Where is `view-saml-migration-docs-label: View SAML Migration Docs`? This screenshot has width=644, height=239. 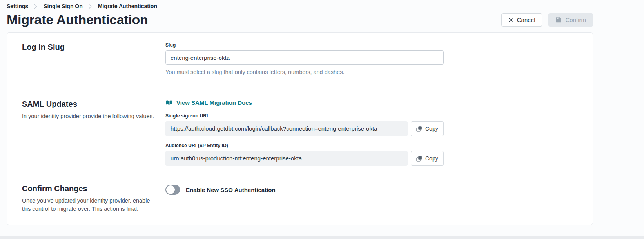 view-saml-migration-docs-label: View SAML Migration Docs is located at coordinates (214, 102).